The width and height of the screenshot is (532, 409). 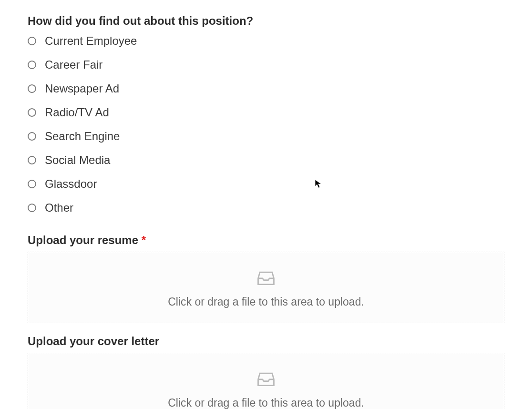 I want to click on upload-resume-label-text: Upload your resume, so click(x=85, y=240).